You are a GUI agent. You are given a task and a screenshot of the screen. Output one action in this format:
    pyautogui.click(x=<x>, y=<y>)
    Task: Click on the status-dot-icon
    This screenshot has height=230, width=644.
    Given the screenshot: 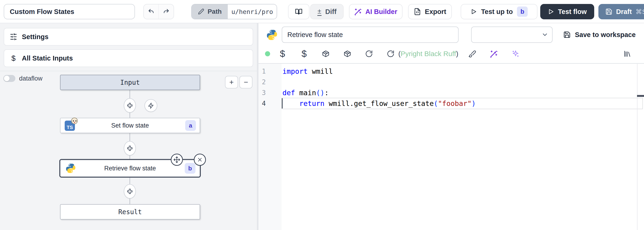 What is the action you would take?
    pyautogui.click(x=268, y=54)
    